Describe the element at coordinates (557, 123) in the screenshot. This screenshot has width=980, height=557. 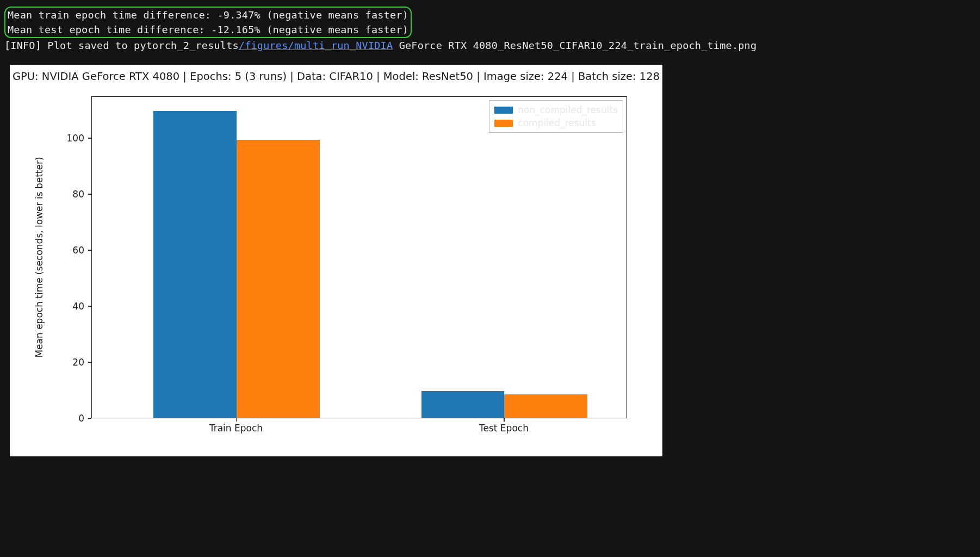
I see `legend-label: compiled_results` at that location.